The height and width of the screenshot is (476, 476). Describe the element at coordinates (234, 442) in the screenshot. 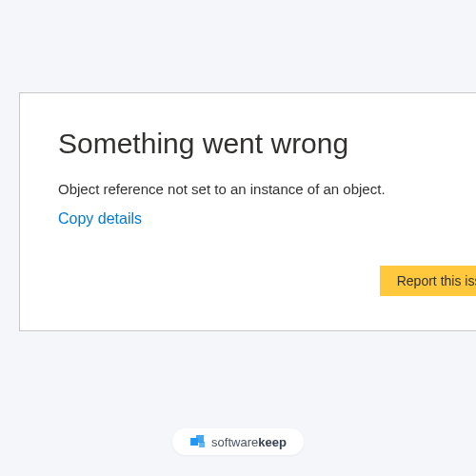

I see `brand-name-part1: software` at that location.